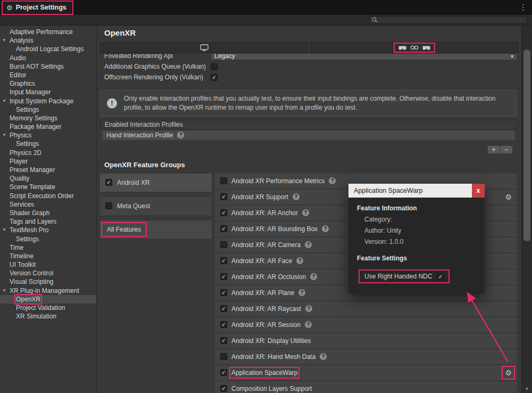 This screenshot has width=532, height=393. I want to click on scrollbar-down-arrow-icon: ▼, so click(527, 389).